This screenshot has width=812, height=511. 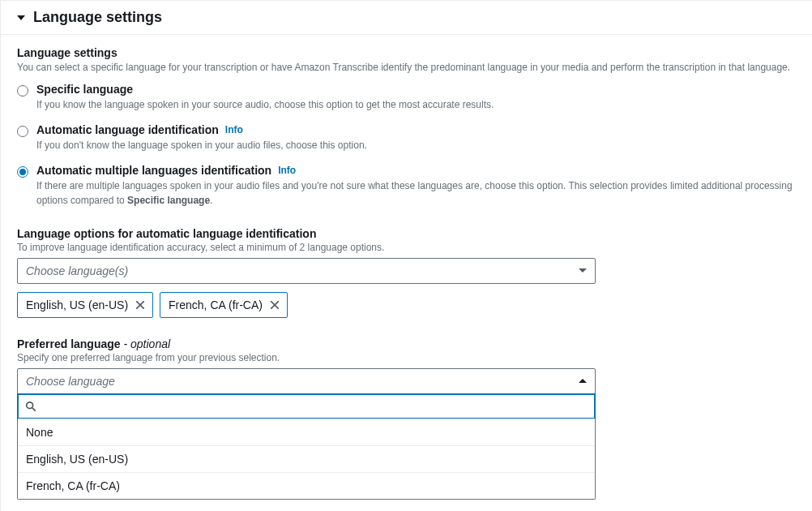 I want to click on title-main: Preferred language, so click(x=71, y=344).